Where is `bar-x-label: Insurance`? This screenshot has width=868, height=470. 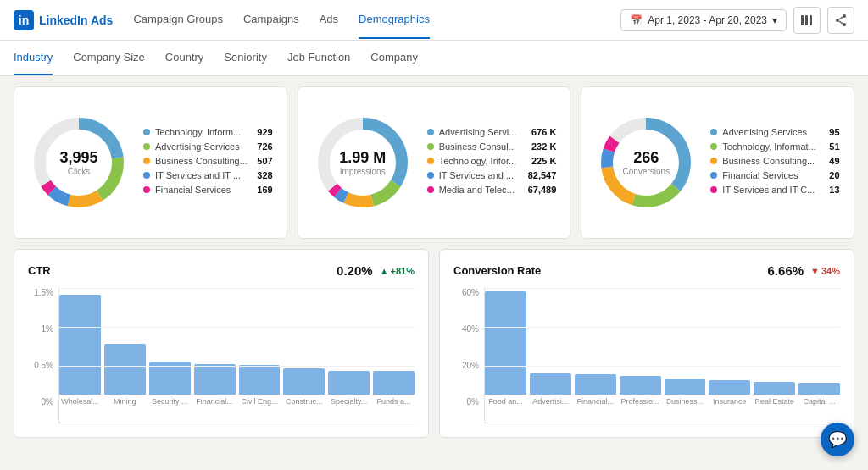
bar-x-label: Insurance is located at coordinates (729, 401).